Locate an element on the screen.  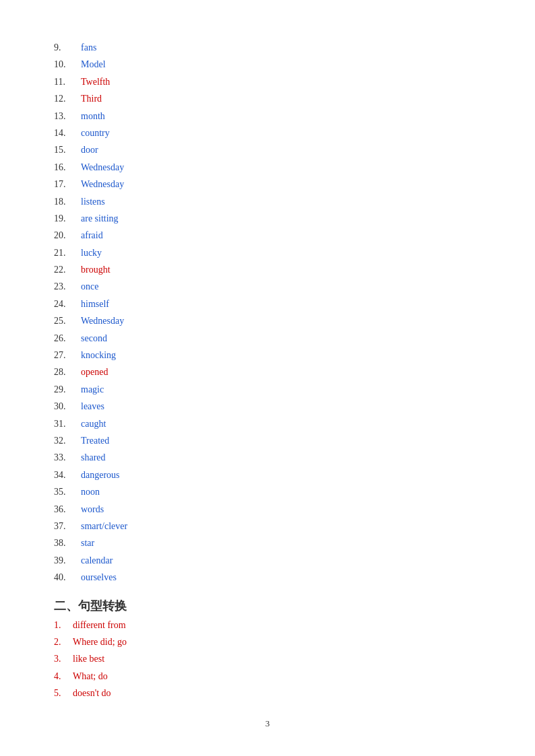
list-item: 19.are sitting is located at coordinates (268, 219).